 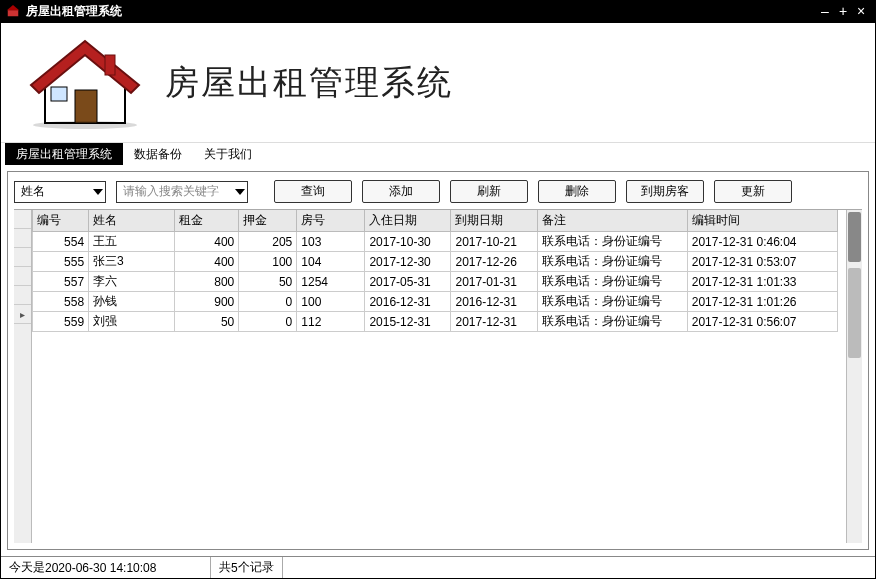 What do you see at coordinates (132, 282) in the screenshot?
I see `cell-name: 李六` at bounding box center [132, 282].